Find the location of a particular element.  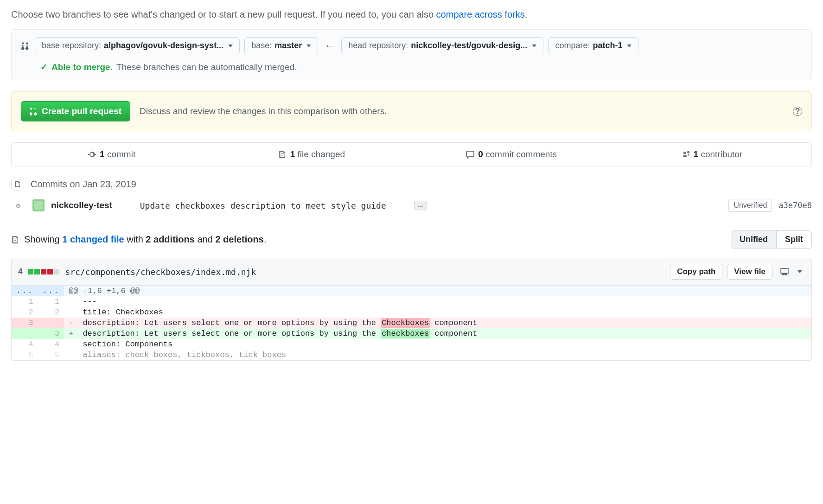

avatar is located at coordinates (38, 205).